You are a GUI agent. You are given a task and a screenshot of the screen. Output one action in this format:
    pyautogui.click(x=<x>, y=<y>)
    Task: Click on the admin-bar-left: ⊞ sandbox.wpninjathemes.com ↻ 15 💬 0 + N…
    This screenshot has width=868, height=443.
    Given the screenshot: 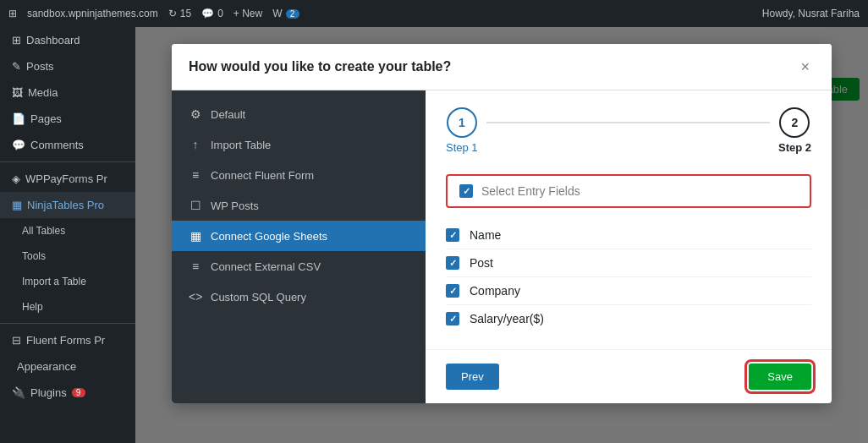 What is the action you would take?
    pyautogui.click(x=381, y=14)
    